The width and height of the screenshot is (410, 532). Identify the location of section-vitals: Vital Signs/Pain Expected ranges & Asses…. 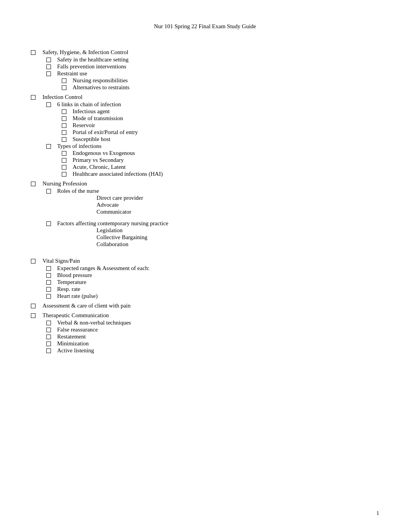
(205, 279).